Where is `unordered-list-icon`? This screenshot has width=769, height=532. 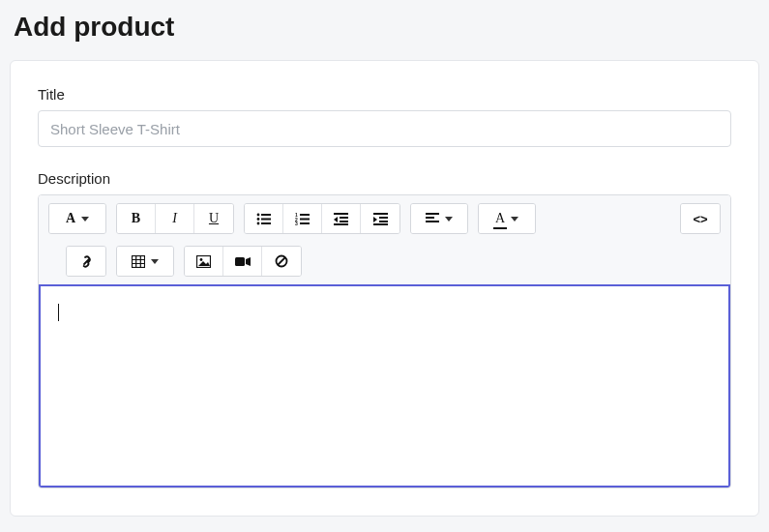 unordered-list-icon is located at coordinates (263, 219).